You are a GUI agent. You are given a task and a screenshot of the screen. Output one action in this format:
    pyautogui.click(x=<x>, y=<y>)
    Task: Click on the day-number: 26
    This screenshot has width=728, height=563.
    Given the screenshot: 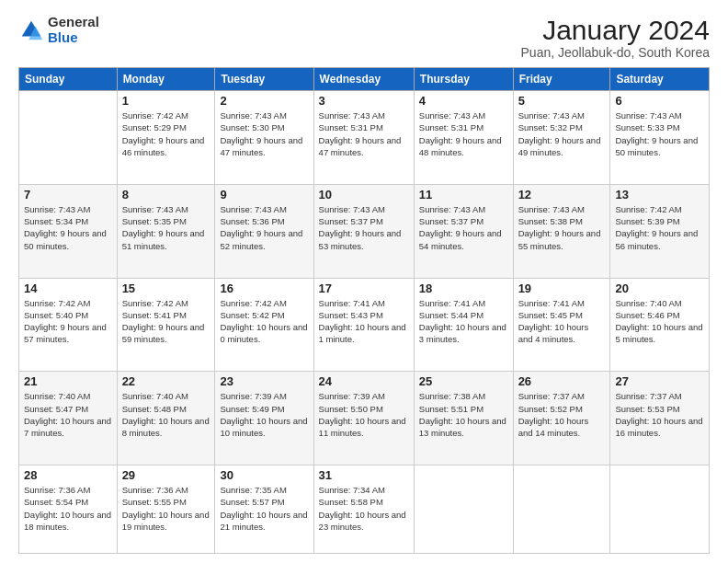 What is the action you would take?
    pyautogui.click(x=563, y=381)
    